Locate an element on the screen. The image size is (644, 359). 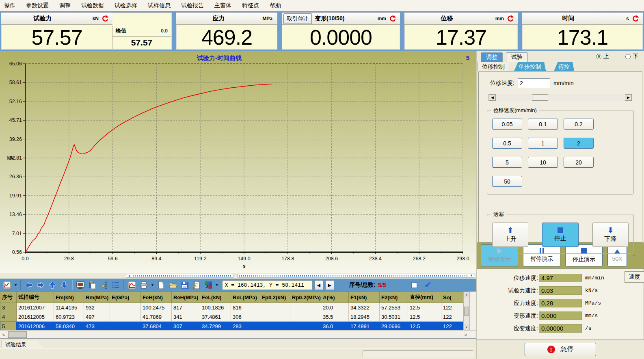
new-file-icon is located at coordinates (161, 285).